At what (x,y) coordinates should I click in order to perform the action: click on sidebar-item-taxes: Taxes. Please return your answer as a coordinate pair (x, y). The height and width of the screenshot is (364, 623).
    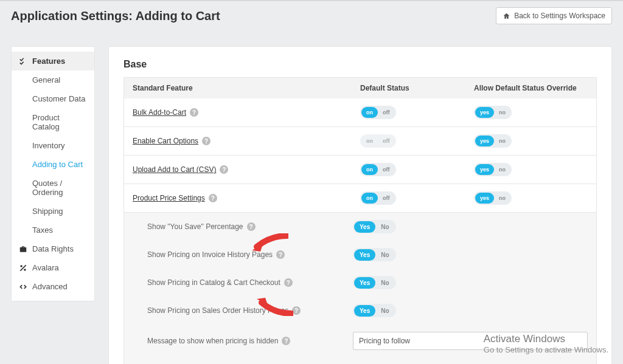
    Looking at the image, I should click on (53, 230).